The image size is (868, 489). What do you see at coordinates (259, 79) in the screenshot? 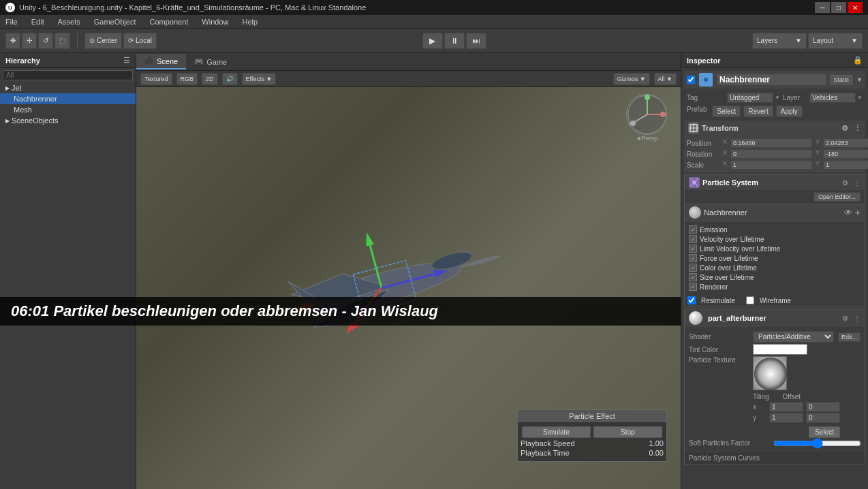
I see `effects-button: Effects ▼` at bounding box center [259, 79].